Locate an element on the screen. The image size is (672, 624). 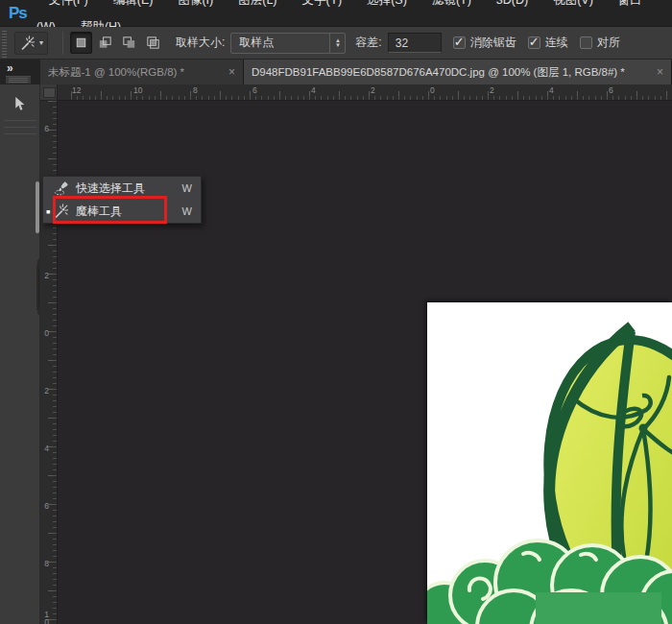
tool-icon is located at coordinates (61, 188).